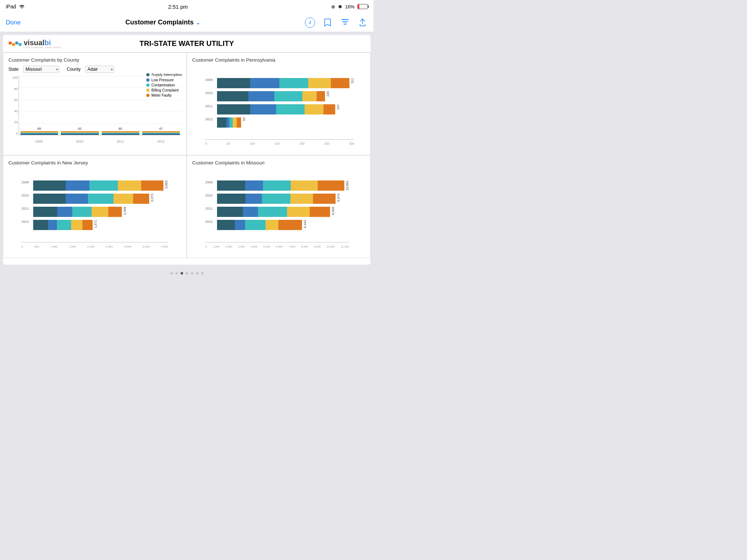 This screenshot has height=560, width=747. What do you see at coordinates (43, 47) in the screenshot?
I see `logo-tagline: LOOK FORWARD. THINK AHEAD.` at bounding box center [43, 47].